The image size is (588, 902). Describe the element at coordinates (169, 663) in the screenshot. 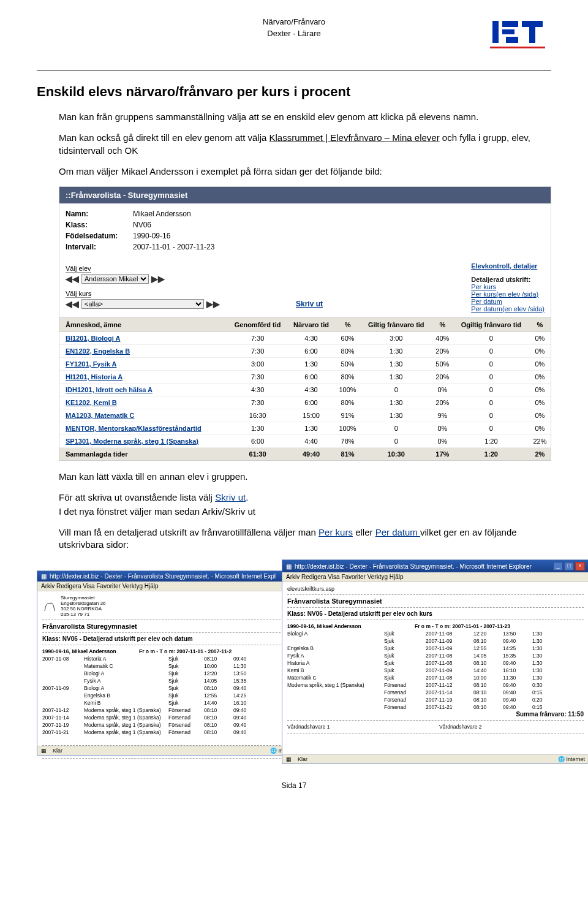

I see `ie-window-per-datum: ▦ http://dexter.ist.biz - Dexter - Frånv…` at that location.